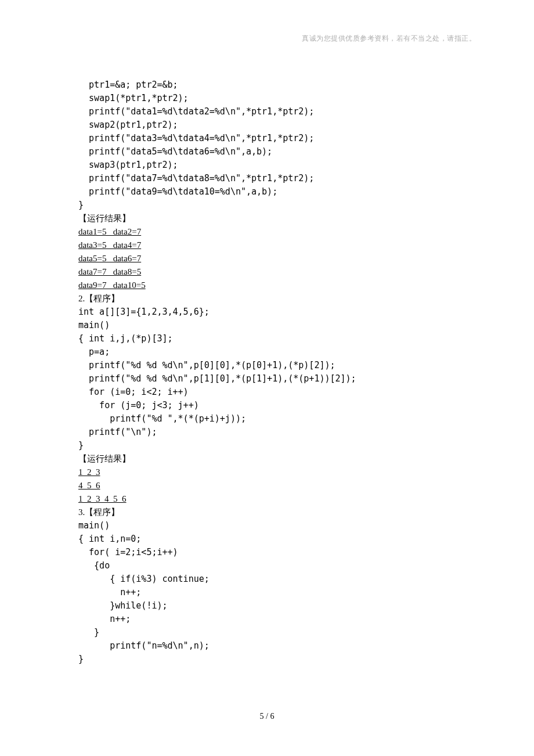 This screenshot has width=534, height=756. I want to click on code-line: data1=5 data2=7, so click(276, 232).